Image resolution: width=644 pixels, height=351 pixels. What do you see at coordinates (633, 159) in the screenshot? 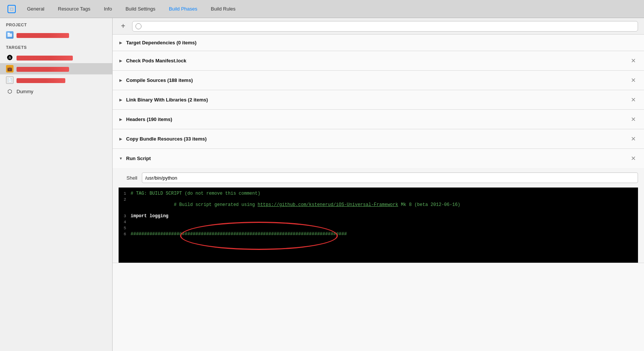
I see `phase-close-run-script: ✕` at bounding box center [633, 159].